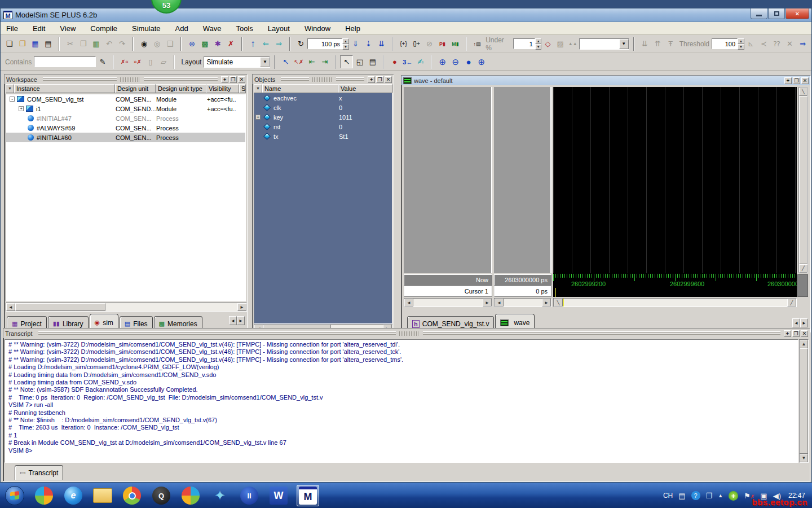  What do you see at coordinates (561, 44) in the screenshot?
I see `filter-box-button: ▨` at bounding box center [561, 44].